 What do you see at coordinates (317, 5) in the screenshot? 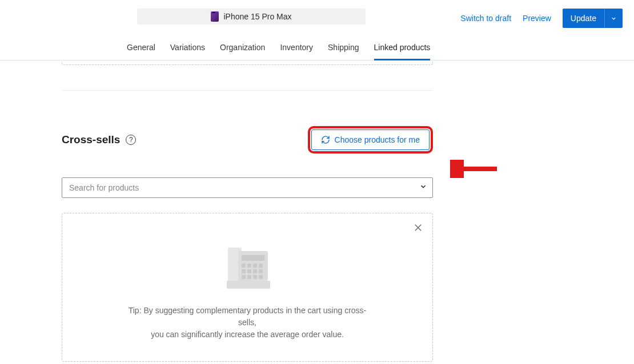
I see `editor-header: iPhone 15 Pro Max Switch to draft Previe…` at bounding box center [317, 5].